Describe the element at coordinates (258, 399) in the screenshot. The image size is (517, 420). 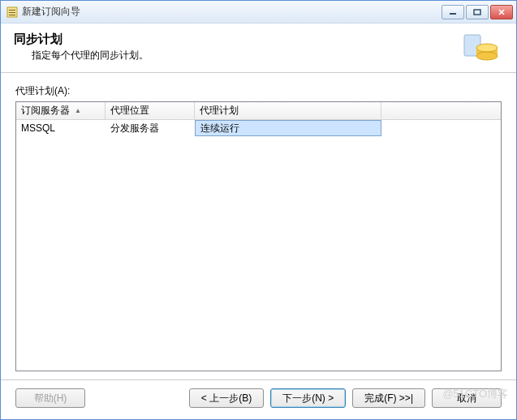
I see `wizard-footer: 帮助(H) < 上一步(B) 下一步(N) > 完成(F) >>| 取消` at that location.